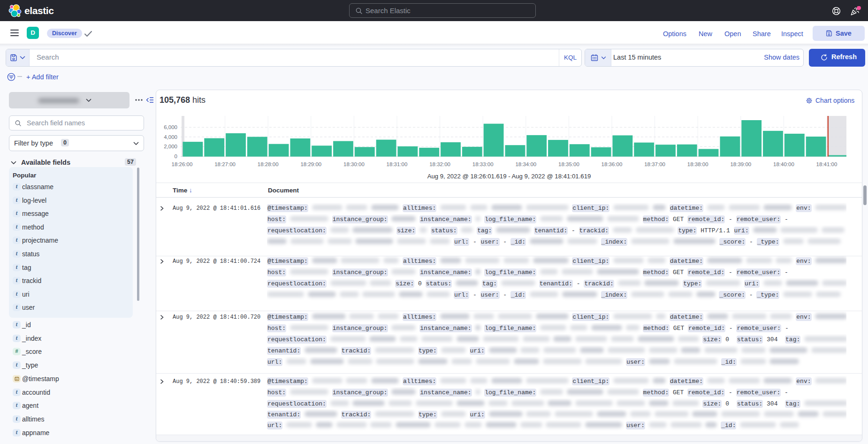 The image size is (868, 444). Describe the element at coordinates (525, 164) in the screenshot. I see `svg-text: 18:34:00` at that location.